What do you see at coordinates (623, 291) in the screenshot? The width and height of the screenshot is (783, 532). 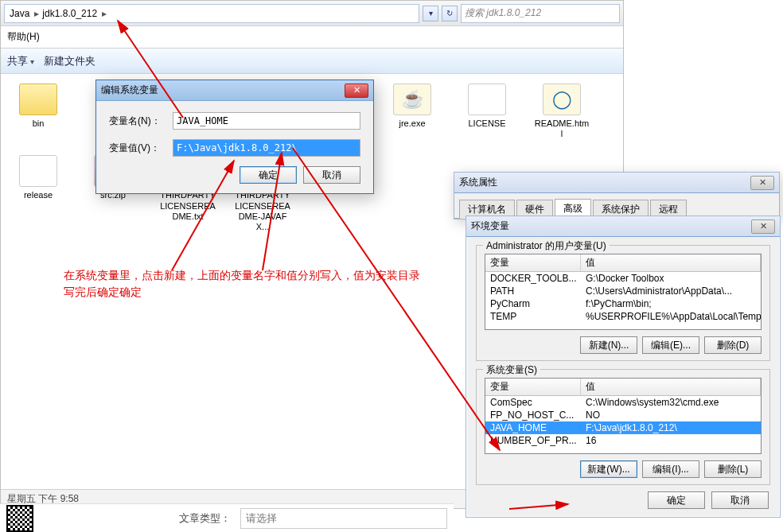 I see `table-row: PATHC:\Users\Administrator\AppData\...` at bounding box center [623, 291].